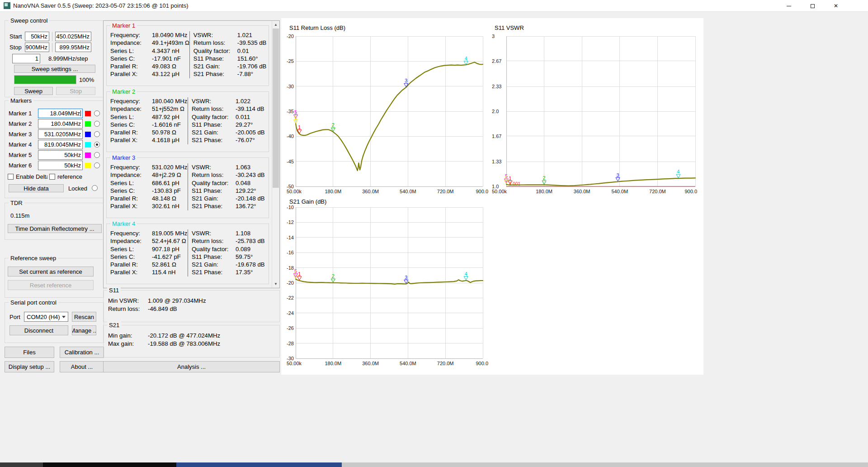 This screenshot has height=467, width=868. I want to click on marker-detail-title: Marker 3, so click(124, 157).